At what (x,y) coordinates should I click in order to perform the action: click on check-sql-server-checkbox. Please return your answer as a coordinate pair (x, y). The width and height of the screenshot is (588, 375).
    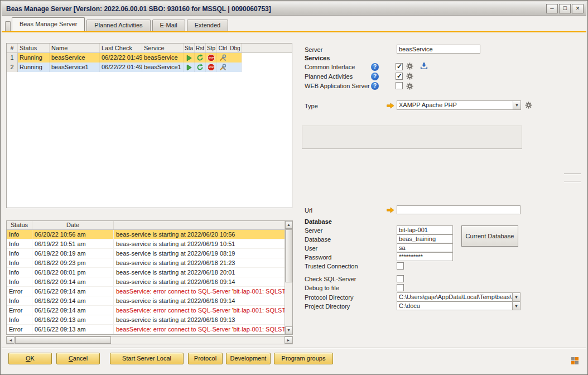
    Looking at the image, I should click on (401, 279).